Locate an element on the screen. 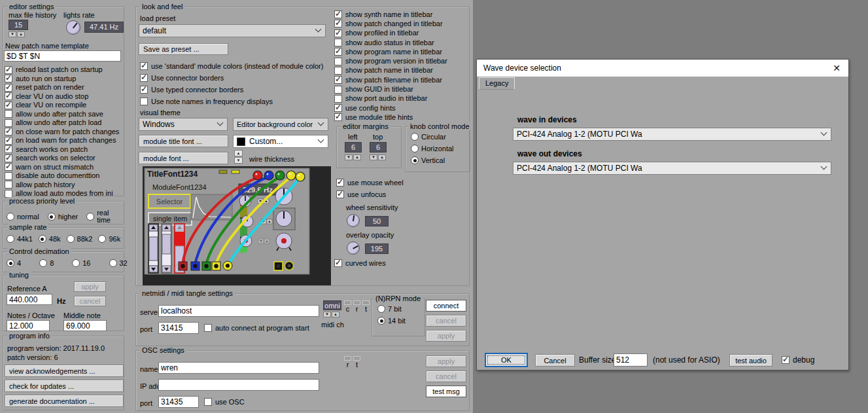 The image size is (868, 413). tuning-cancel-button: cancel is located at coordinates (90, 301).